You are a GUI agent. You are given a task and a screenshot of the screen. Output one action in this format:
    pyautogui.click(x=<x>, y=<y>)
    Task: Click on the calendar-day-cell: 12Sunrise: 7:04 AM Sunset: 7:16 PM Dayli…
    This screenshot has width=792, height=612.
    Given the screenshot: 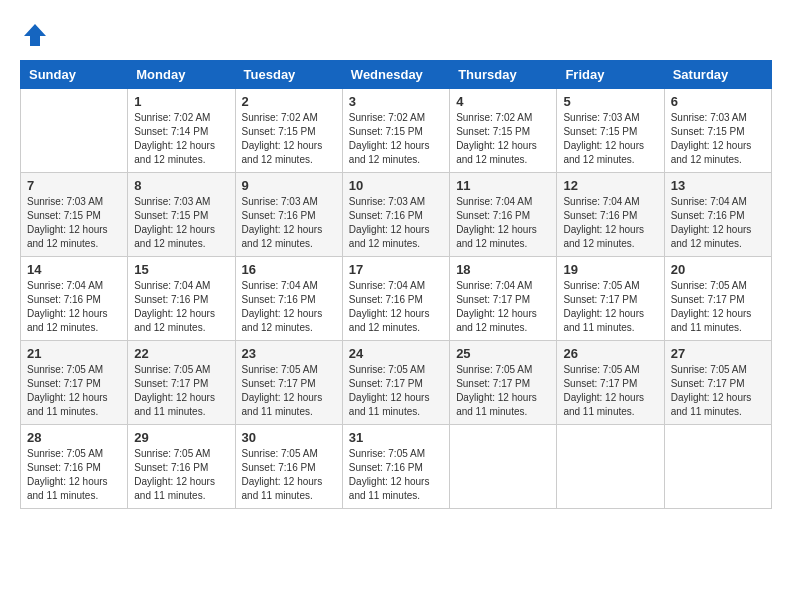 What is the action you would take?
    pyautogui.click(x=610, y=215)
    